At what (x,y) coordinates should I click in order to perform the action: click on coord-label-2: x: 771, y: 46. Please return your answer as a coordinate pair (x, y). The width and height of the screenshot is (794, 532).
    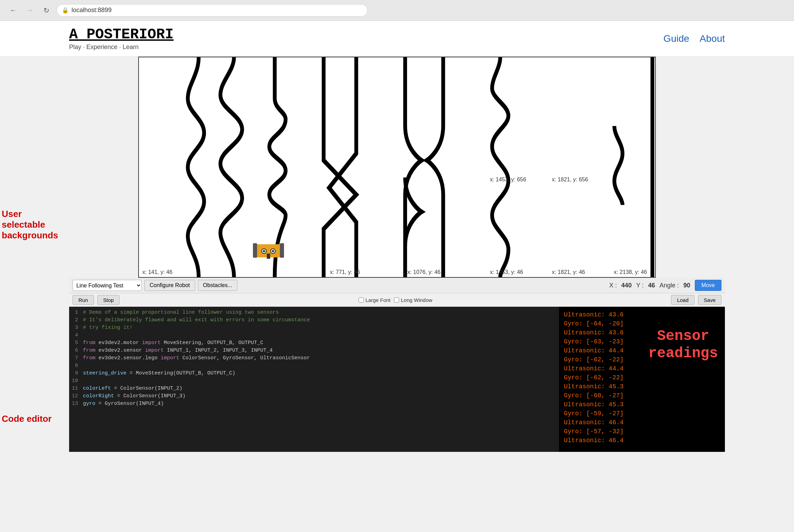
    Looking at the image, I should click on (345, 272).